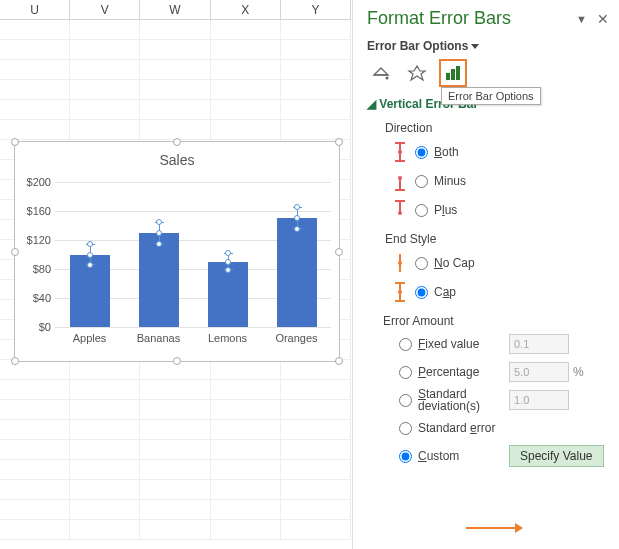 This screenshot has width=619, height=549. Describe the element at coordinates (446, 210) in the screenshot. I see `direction-plus-label: Plus` at that location.